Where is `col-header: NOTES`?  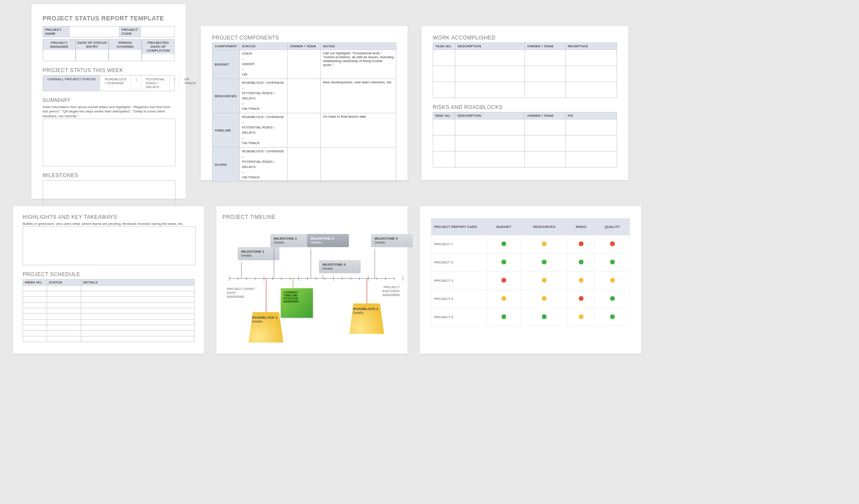
col-header: NOTES is located at coordinates (358, 46).